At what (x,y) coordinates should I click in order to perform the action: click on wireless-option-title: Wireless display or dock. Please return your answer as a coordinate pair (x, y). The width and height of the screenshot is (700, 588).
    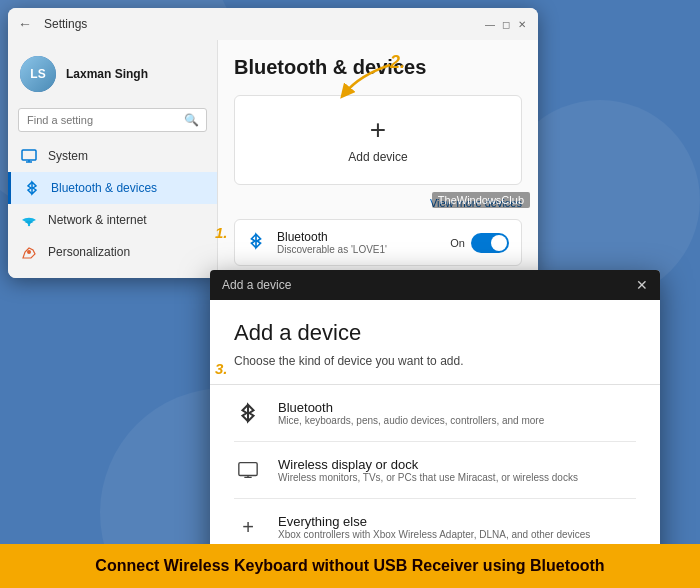
    Looking at the image, I should click on (428, 464).